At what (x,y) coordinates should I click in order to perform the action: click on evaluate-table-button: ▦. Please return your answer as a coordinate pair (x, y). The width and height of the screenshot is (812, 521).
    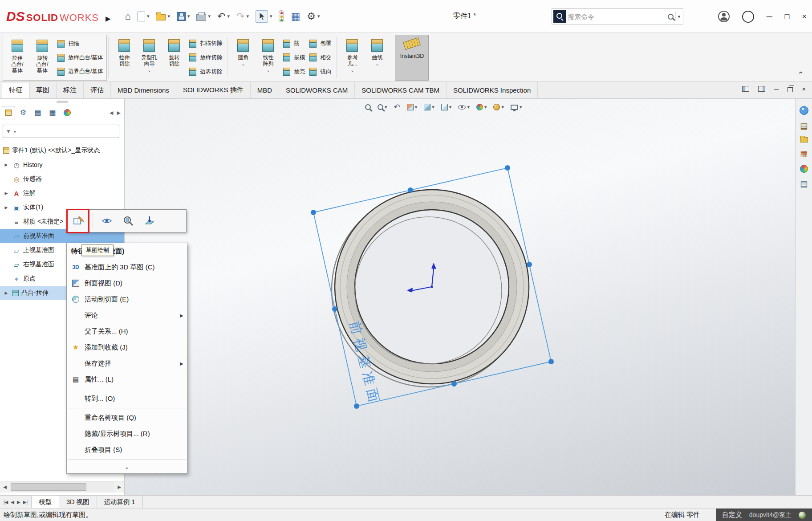
    Looking at the image, I should click on (296, 16).